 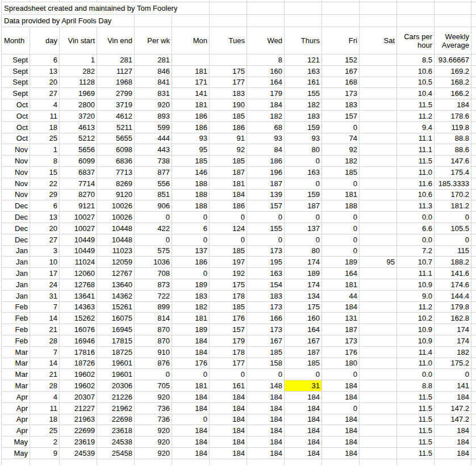 I want to click on cell-per-wk: 831, so click(x=153, y=94).